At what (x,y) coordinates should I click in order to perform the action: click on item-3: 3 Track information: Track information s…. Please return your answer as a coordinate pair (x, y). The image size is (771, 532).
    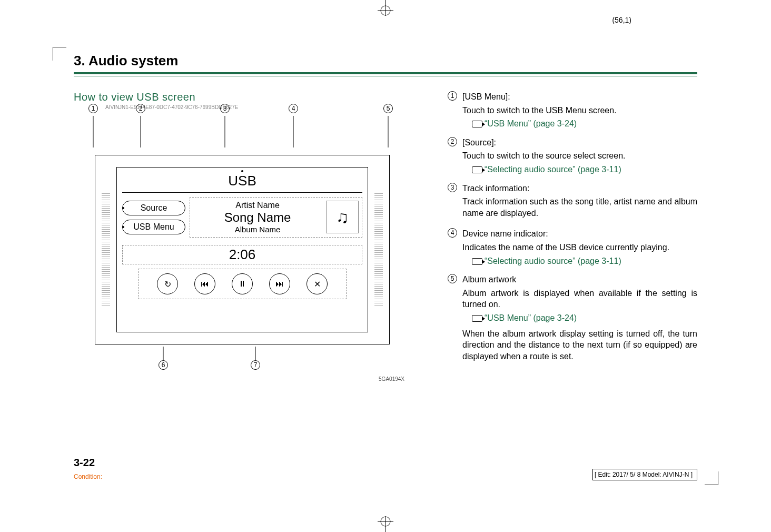
    Looking at the image, I should click on (572, 202).